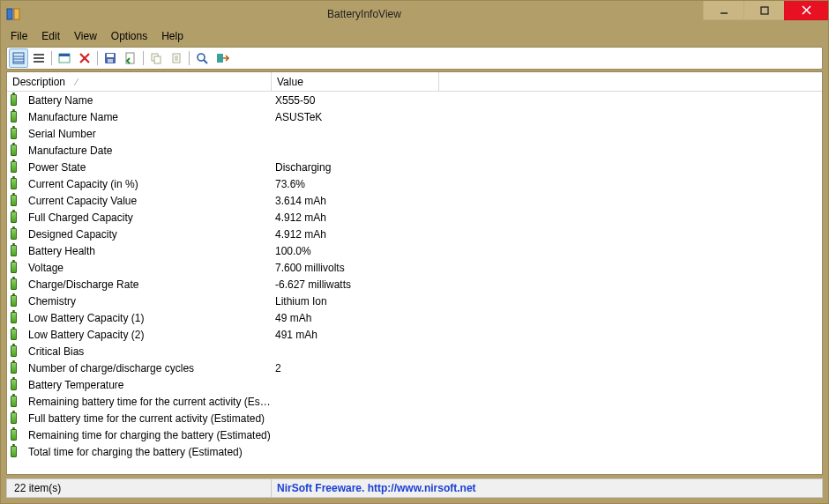  Describe the element at coordinates (414, 150) in the screenshot. I see `table-row: Manufacture Date` at that location.